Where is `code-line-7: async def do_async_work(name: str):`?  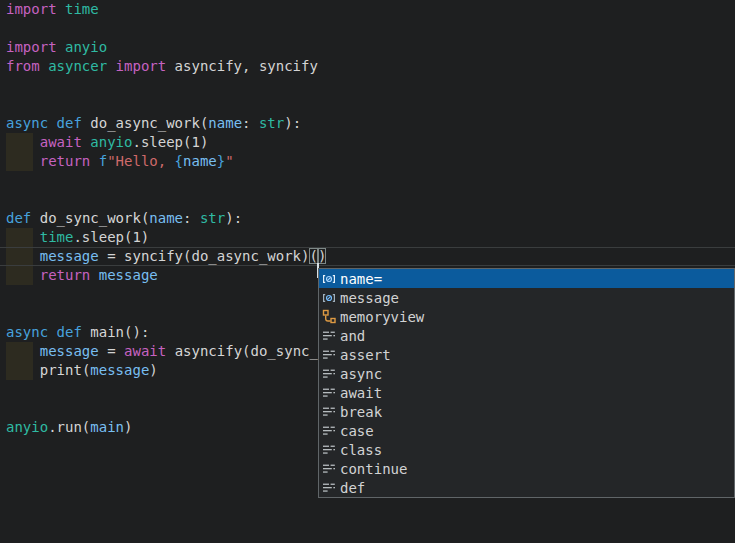
code-line-7: async def do_async_work(name: str): is located at coordinates (368, 124).